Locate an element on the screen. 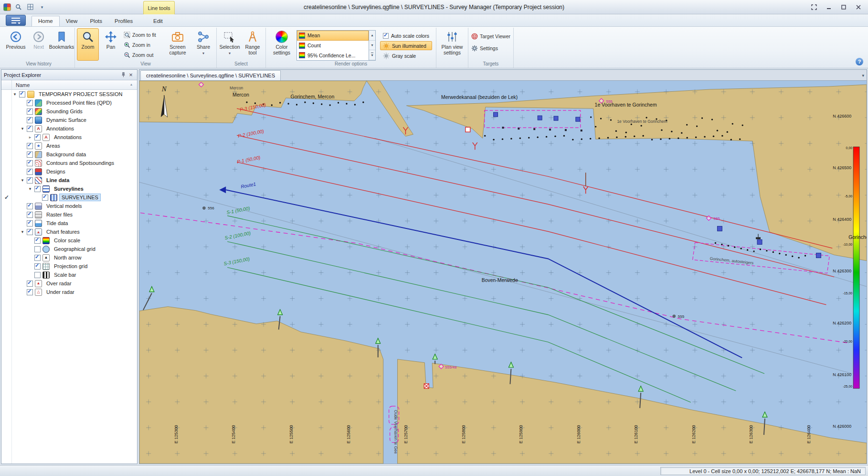 The image size is (868, 476). selection-button: Selection is located at coordinates (230, 44).